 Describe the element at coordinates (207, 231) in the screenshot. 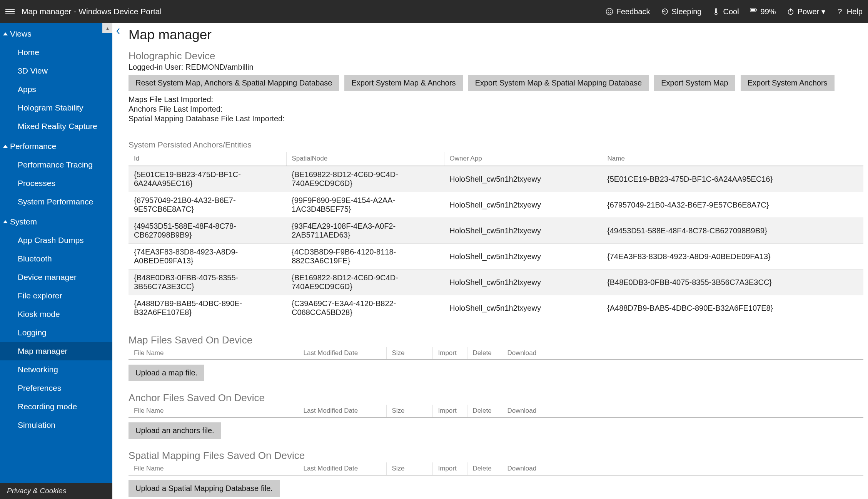

I see `cell-id: {49453D51-588E-48F4-8C78-CB627098B9B9}` at that location.